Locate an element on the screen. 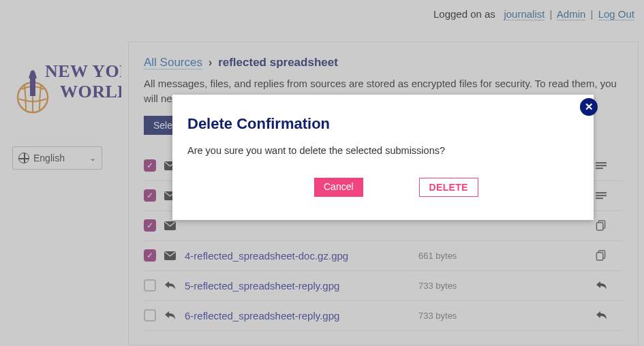 The width and height of the screenshot is (644, 346). delete-button: DELETE is located at coordinates (448, 187).